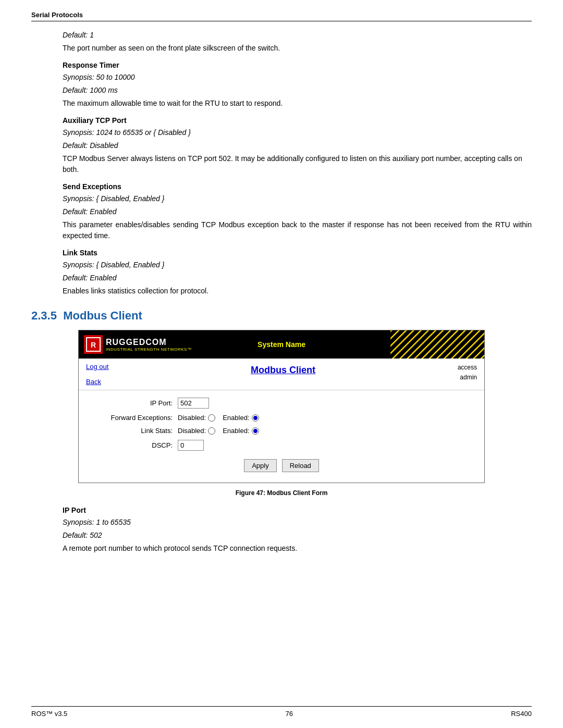 This screenshot has width=563, height=728. What do you see at coordinates (255, 431) in the screenshot?
I see `radio-filled-ls` at bounding box center [255, 431].